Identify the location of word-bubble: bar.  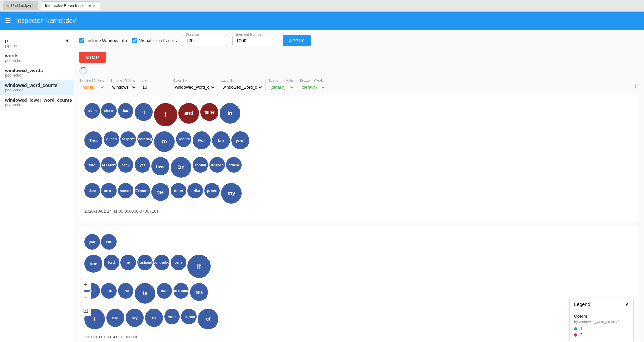
(126, 111).